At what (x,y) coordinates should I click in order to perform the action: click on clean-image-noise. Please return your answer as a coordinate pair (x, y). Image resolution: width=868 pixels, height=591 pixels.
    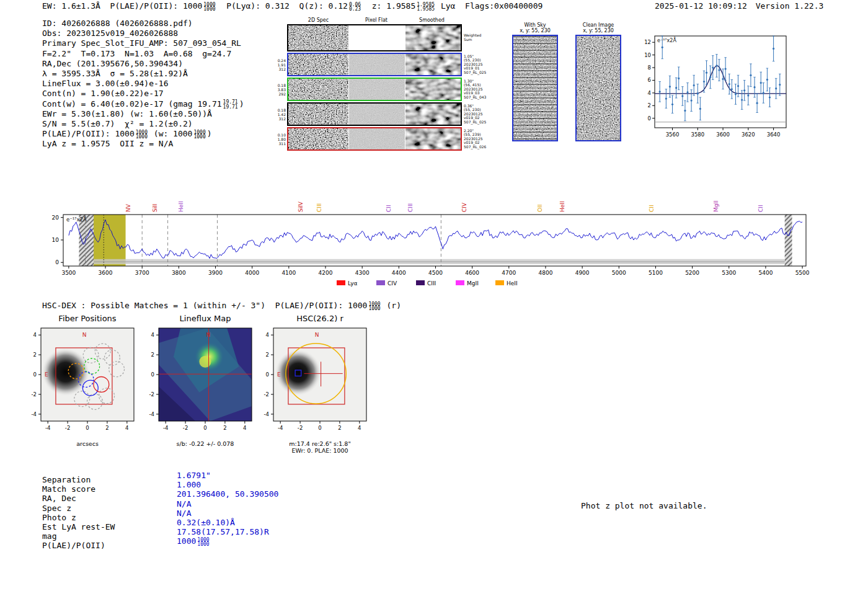
    Looking at the image, I should click on (598, 88).